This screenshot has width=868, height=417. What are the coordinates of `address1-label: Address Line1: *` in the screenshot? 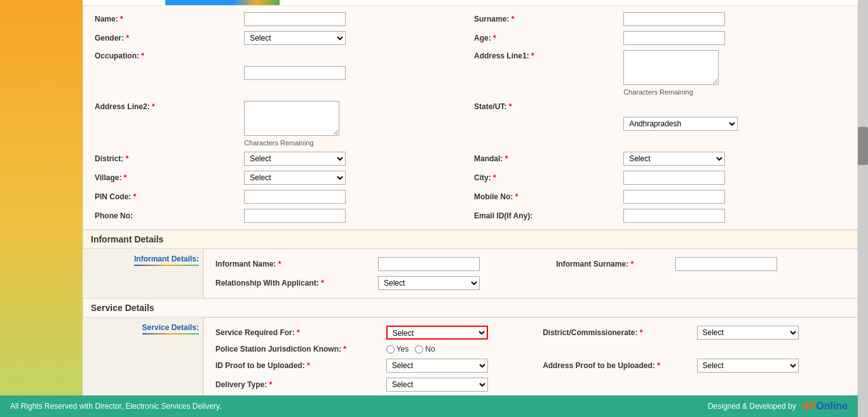 It's located at (505, 56).